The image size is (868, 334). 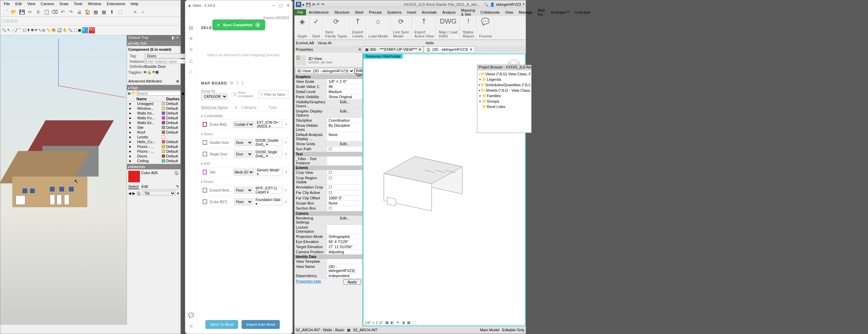 I want to click on property-row: DisciplineCoordination, so click(x=328, y=121).